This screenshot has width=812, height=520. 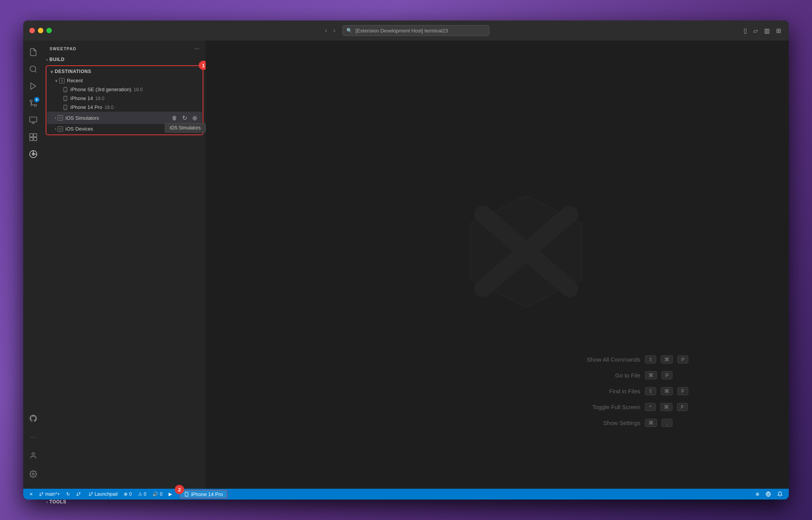 What do you see at coordinates (767, 31) in the screenshot?
I see `layout-icon: ▥` at bounding box center [767, 31].